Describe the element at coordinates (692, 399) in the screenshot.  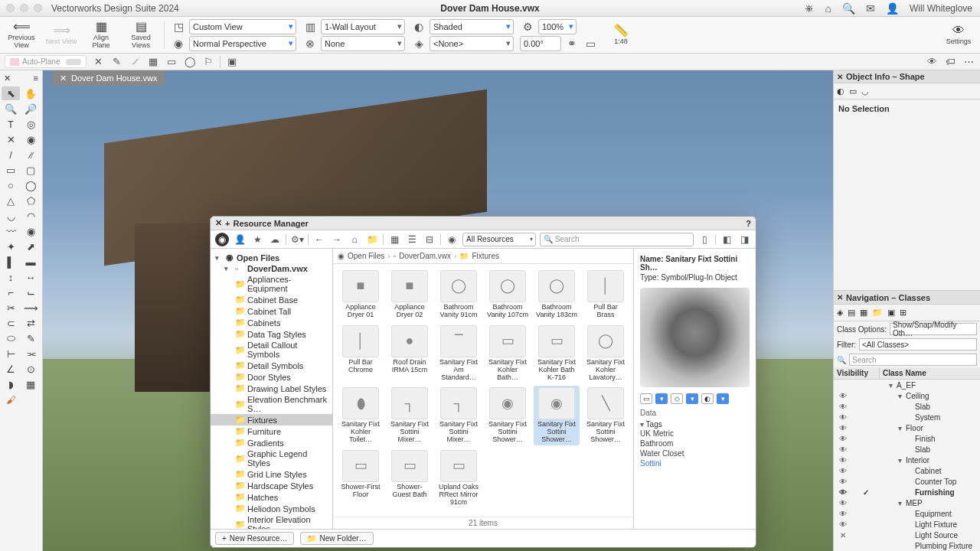
I see `pv-3d-on-icon: ▾` at that location.